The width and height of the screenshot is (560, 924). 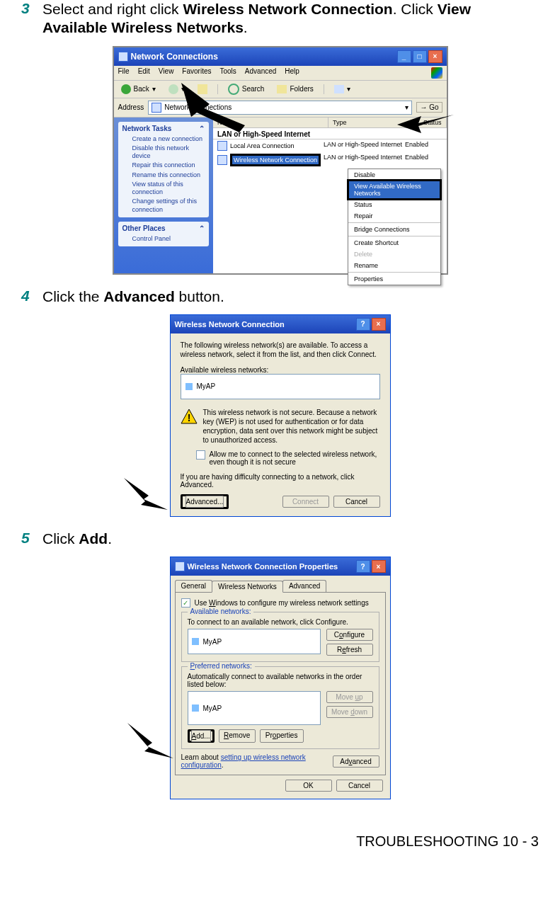 What do you see at coordinates (166, 73) in the screenshot?
I see `menu-view: View` at bounding box center [166, 73].